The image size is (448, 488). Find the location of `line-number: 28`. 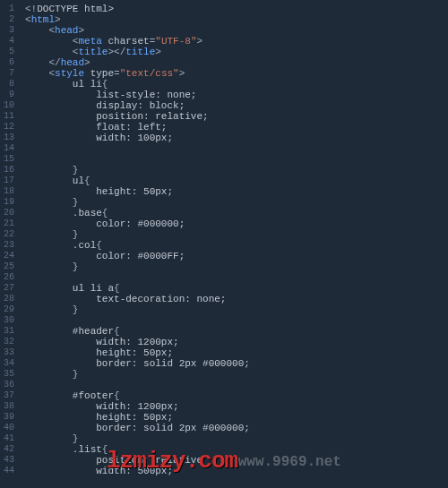

line-number: 28 is located at coordinates (9, 299).